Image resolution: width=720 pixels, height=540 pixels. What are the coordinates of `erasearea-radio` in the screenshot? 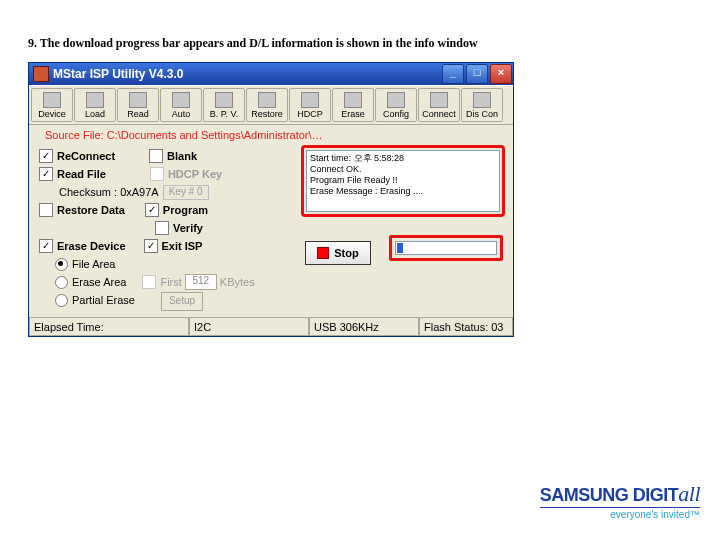 It's located at (62, 282).